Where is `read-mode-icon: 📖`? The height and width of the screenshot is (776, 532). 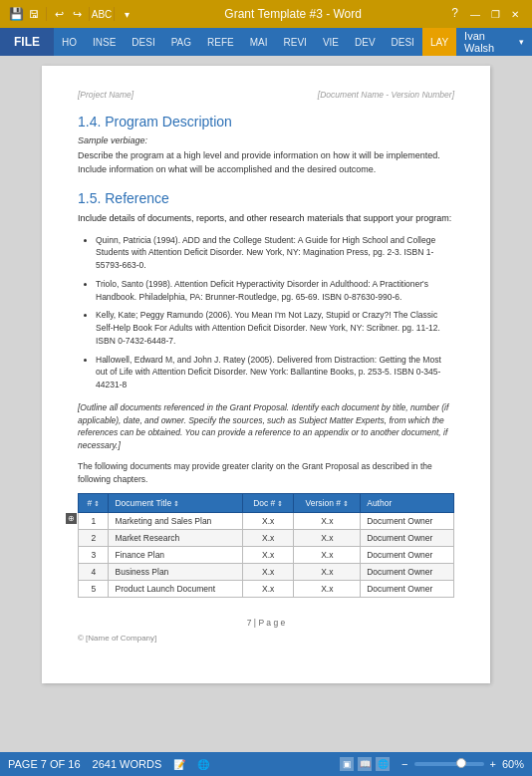
read-mode-icon: 📖 is located at coordinates (365, 764).